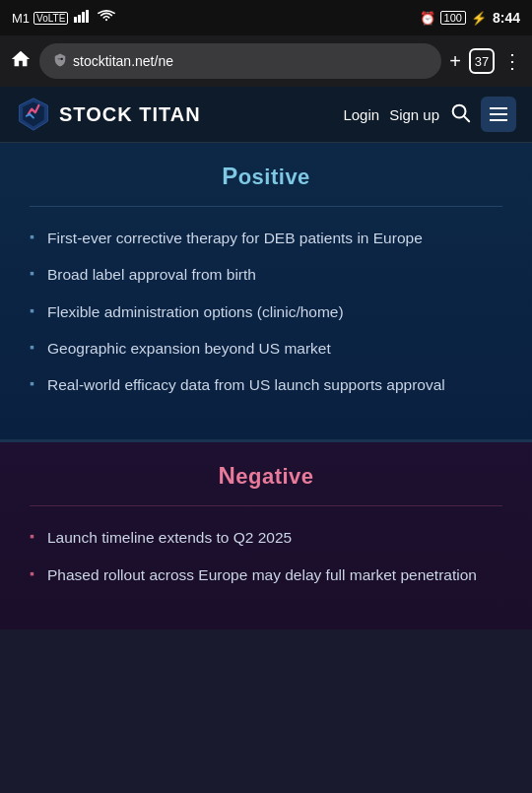  I want to click on charging-icon: ⚡, so click(479, 18).